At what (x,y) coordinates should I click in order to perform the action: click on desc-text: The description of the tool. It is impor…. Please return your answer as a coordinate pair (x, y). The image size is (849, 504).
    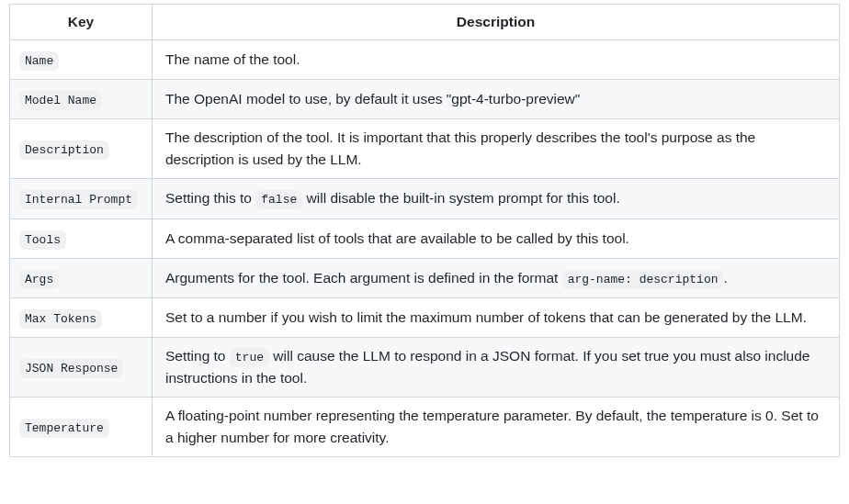
    Looking at the image, I should click on (460, 149).